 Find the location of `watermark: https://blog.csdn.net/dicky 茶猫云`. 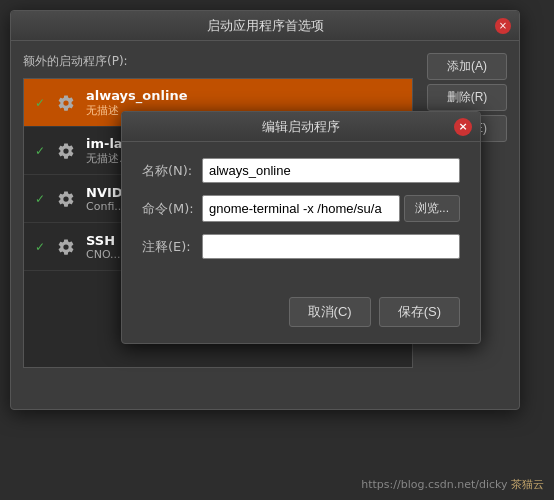

watermark: https://blog.csdn.net/dicky 茶猫云 is located at coordinates (452, 484).